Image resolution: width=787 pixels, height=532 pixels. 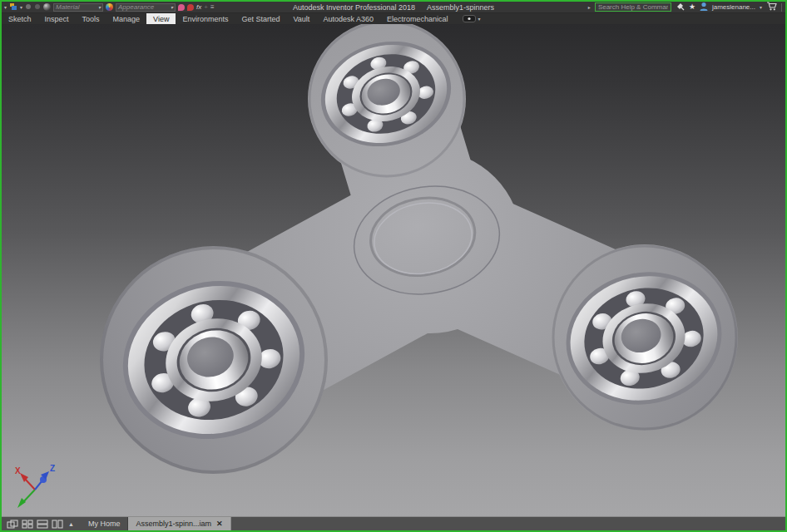 I want to click on orientation-triad: X Z, so click(x=35, y=485).